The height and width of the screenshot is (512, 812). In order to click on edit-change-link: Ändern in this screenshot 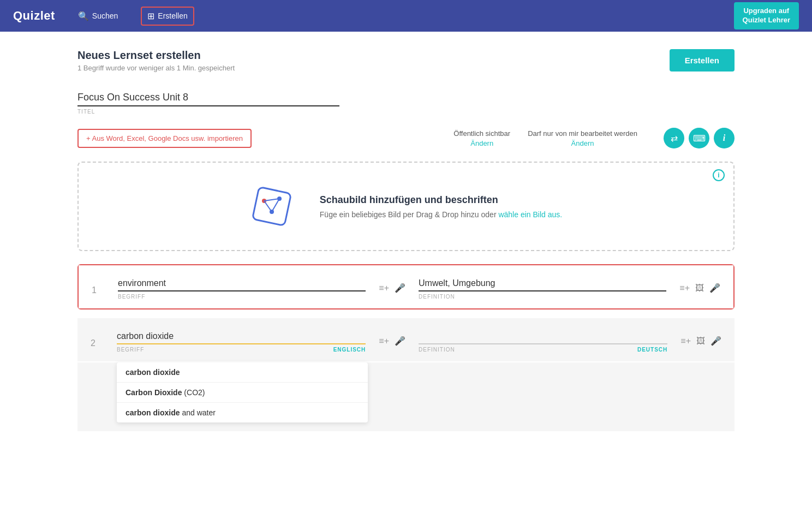, I will do `click(583, 143)`.